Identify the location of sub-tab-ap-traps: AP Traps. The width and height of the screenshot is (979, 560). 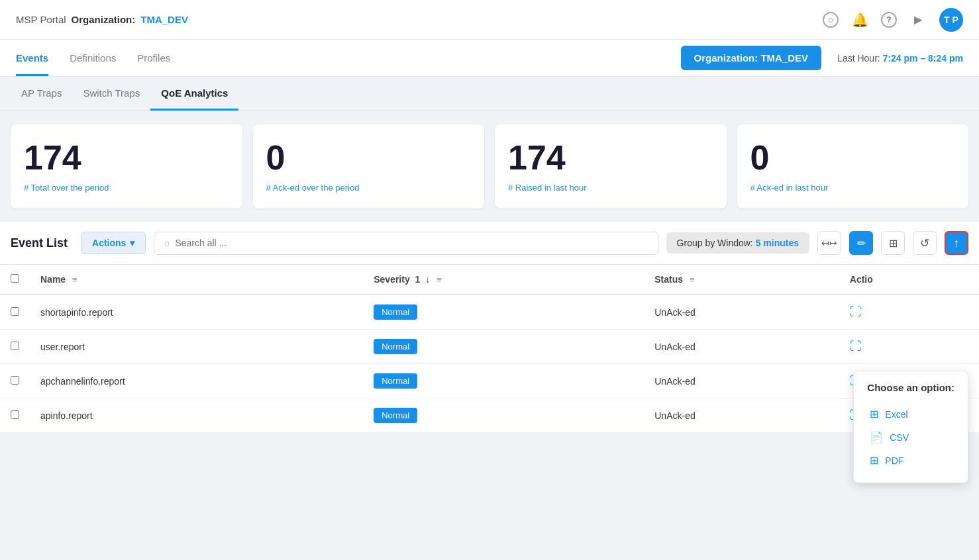
(41, 94).